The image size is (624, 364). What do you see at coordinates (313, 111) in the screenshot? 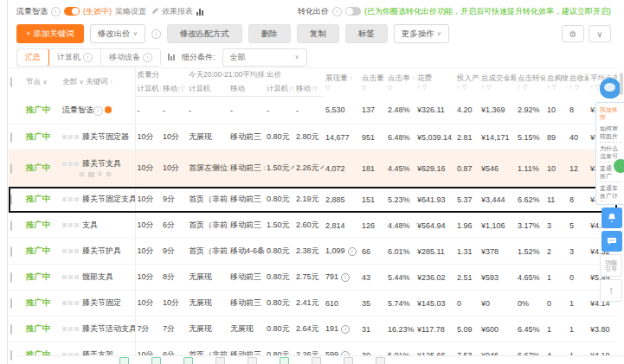
I see `table-row: 推广中流量智选i------5,5301372.48%¥326.114.20¥1…` at bounding box center [313, 111].